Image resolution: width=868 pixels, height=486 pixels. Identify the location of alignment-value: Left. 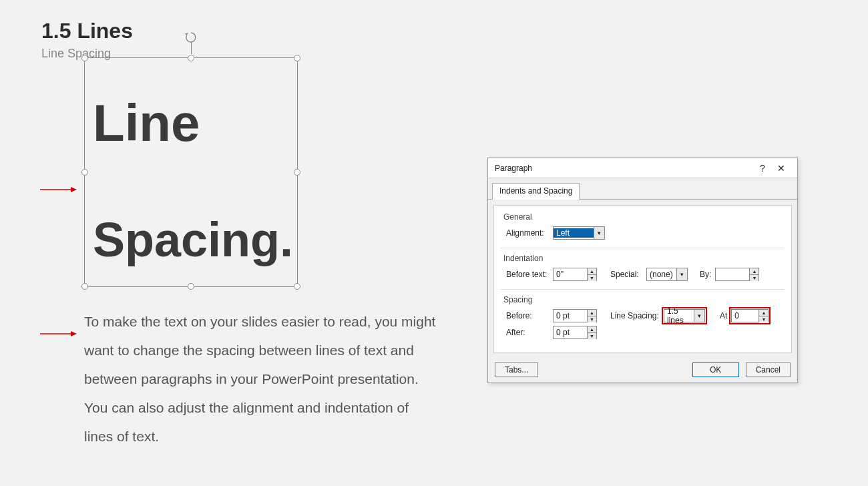
(574, 233).